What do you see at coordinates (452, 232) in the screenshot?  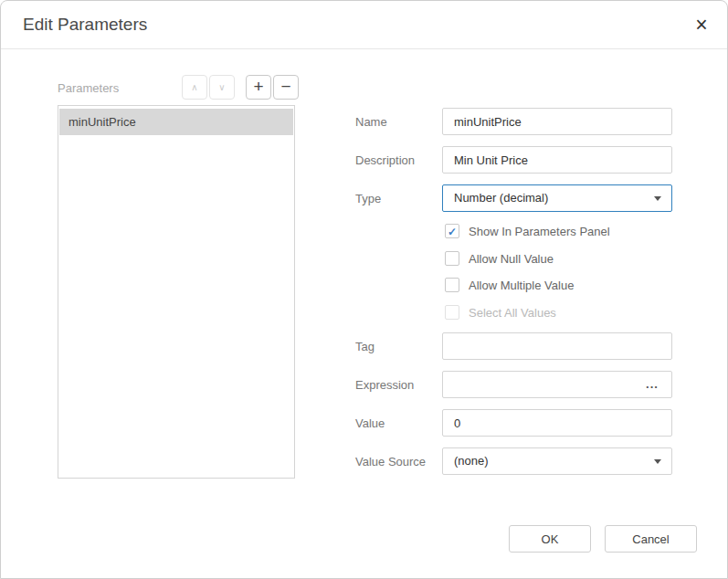 I see `check-icon: ✓` at bounding box center [452, 232].